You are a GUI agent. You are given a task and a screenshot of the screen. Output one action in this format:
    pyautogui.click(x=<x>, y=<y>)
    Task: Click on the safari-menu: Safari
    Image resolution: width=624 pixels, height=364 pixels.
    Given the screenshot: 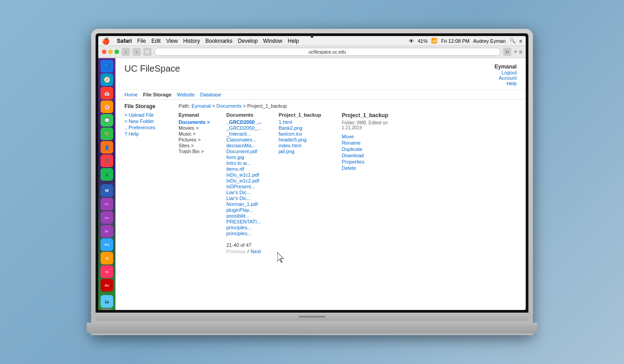 What is the action you would take?
    pyautogui.click(x=124, y=41)
    